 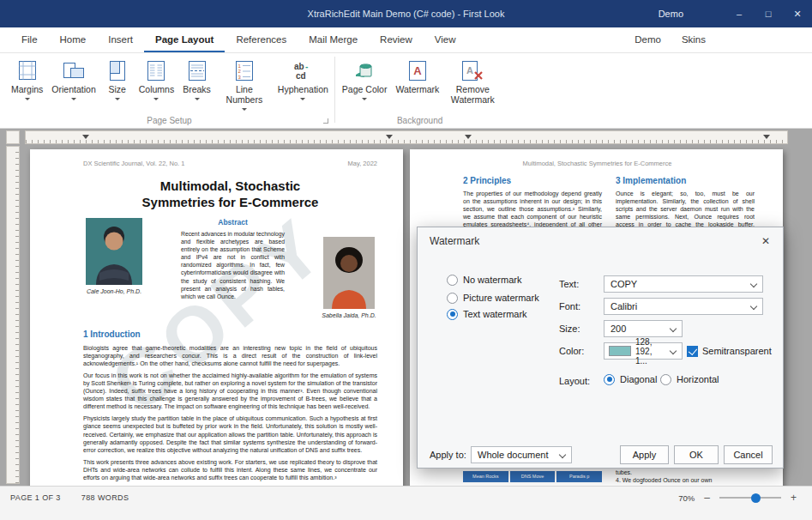 What do you see at coordinates (648, 39) in the screenshot?
I see `menu-demo: Demo` at bounding box center [648, 39].